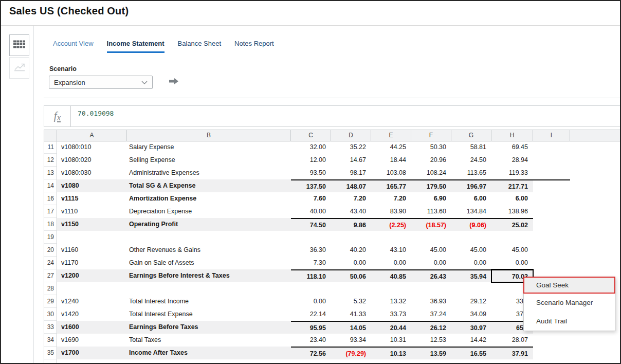 This screenshot has height=364, width=621. Describe the element at coordinates (351, 315) in the screenshot. I see `value-cell: 41.33` at that location.